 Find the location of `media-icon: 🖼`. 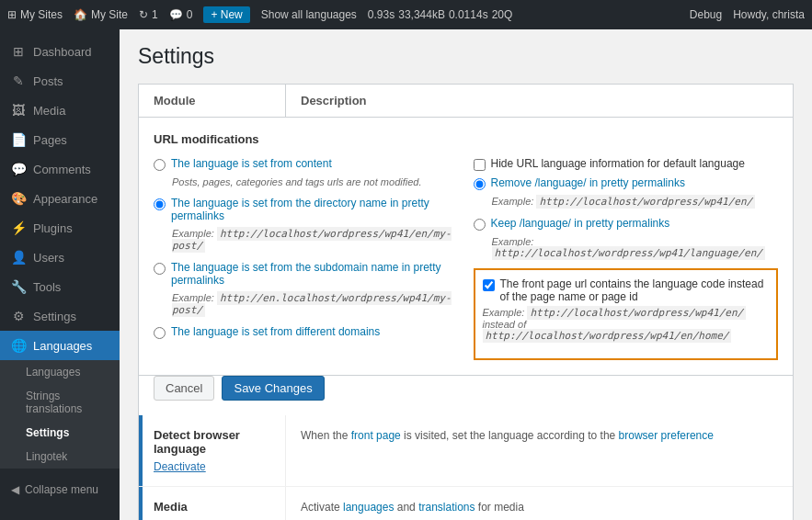

media-icon: 🖼 is located at coordinates (18, 110).